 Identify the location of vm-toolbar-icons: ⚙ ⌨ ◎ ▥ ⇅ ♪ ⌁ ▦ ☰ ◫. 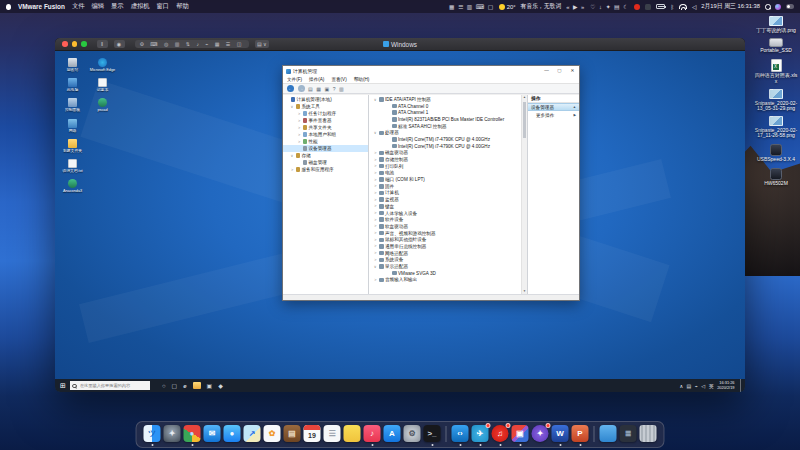
(192, 44).